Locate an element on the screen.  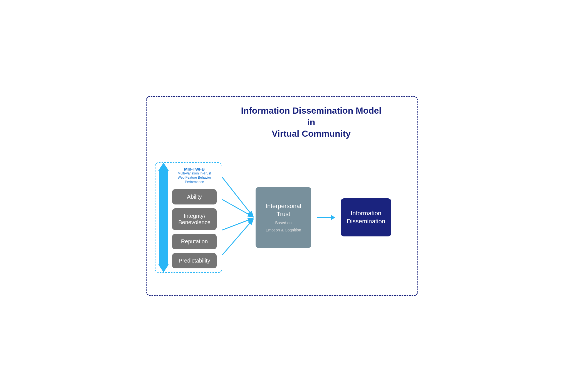
big-double-arrow is located at coordinates (164, 218).